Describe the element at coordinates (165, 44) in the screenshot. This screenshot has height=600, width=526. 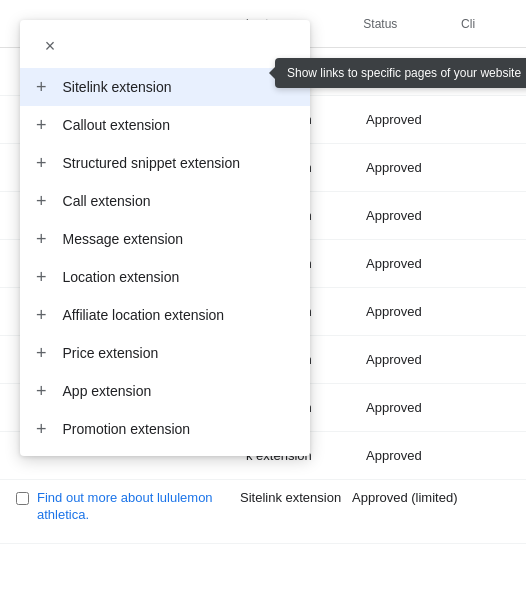
I see `dropdown-header: ×` at that location.